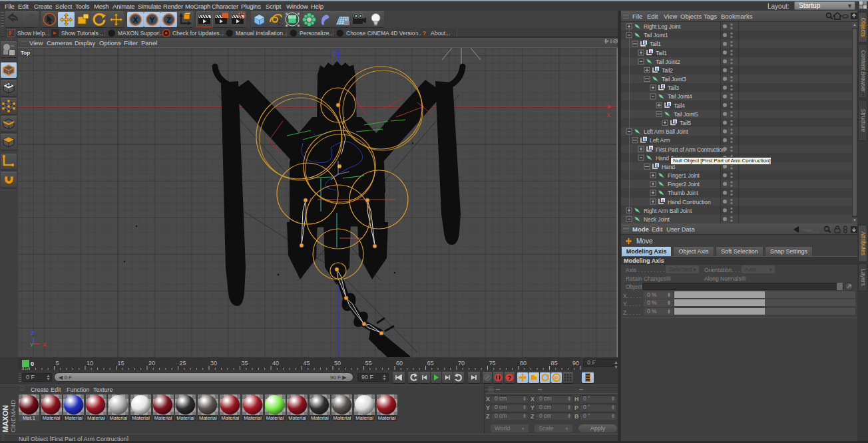 The image size is (868, 443). What do you see at coordinates (152, 363) in the screenshot?
I see `svg-text: 20` at bounding box center [152, 363].